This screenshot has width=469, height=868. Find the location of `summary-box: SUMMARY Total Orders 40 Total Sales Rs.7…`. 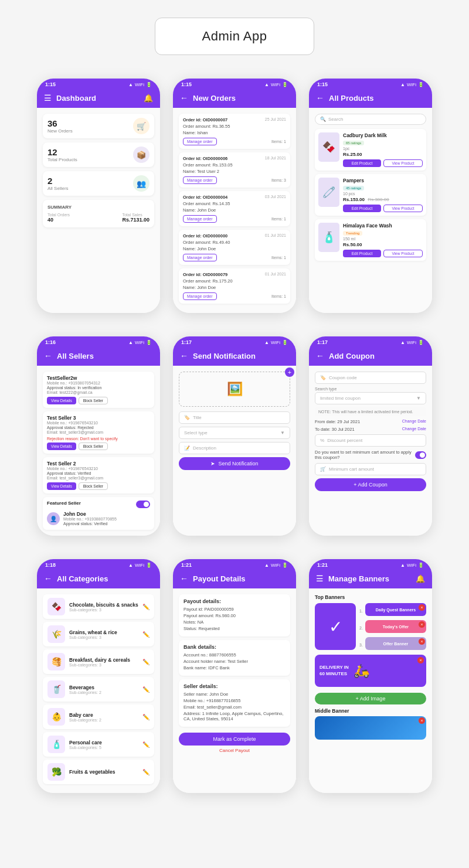

summary-box: SUMMARY Total Orders 40 Total Sales Rs.7… is located at coordinates (98, 213).